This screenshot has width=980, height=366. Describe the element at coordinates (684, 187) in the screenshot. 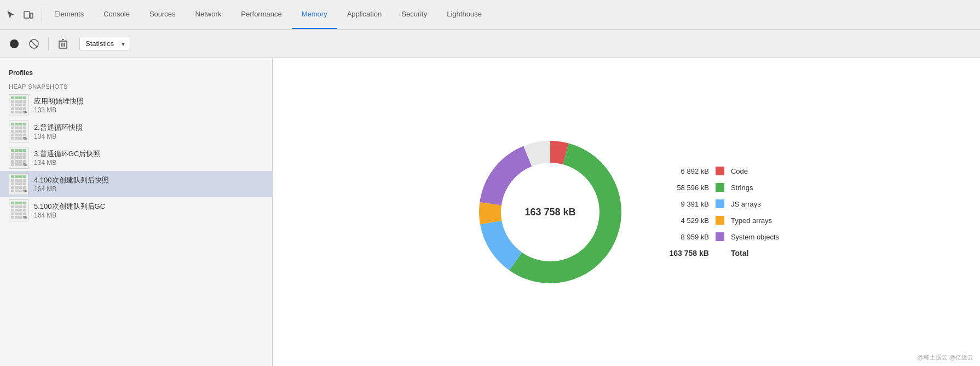

I see `legend-value-strings: 58 596 kB` at that location.